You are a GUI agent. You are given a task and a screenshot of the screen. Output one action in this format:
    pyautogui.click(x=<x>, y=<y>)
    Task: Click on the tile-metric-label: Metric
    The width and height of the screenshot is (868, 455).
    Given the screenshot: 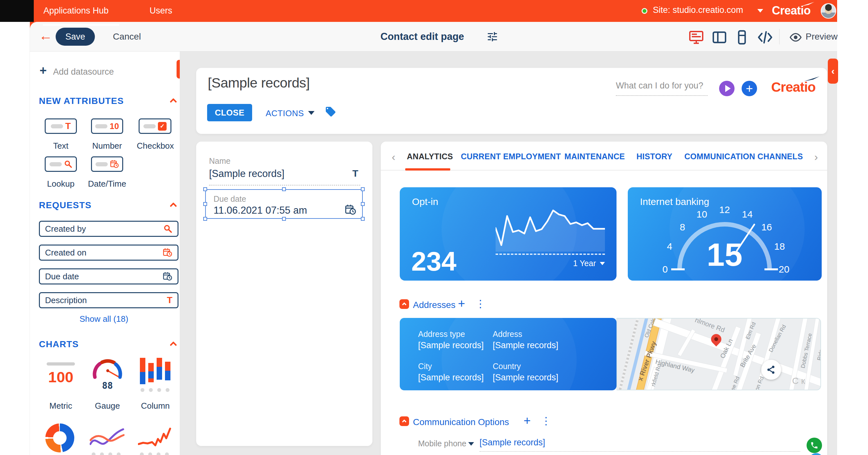 What is the action you would take?
    pyautogui.click(x=61, y=406)
    